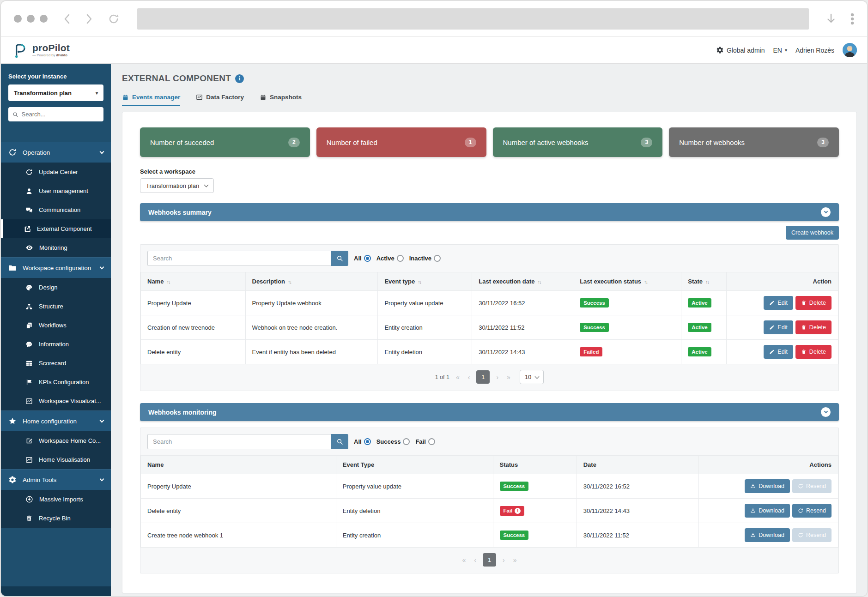 This screenshot has width=868, height=597. Describe the element at coordinates (56, 500) in the screenshot. I see `sidebar-item-massive-imports: Massive Imports` at that location.